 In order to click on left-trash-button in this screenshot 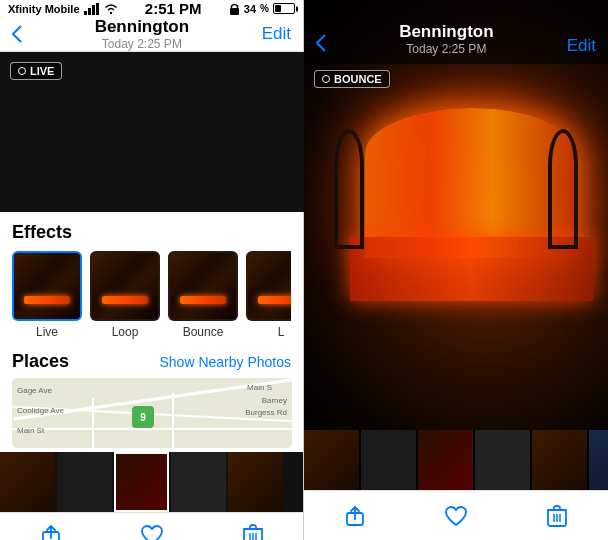, I will do `click(253, 526)`.